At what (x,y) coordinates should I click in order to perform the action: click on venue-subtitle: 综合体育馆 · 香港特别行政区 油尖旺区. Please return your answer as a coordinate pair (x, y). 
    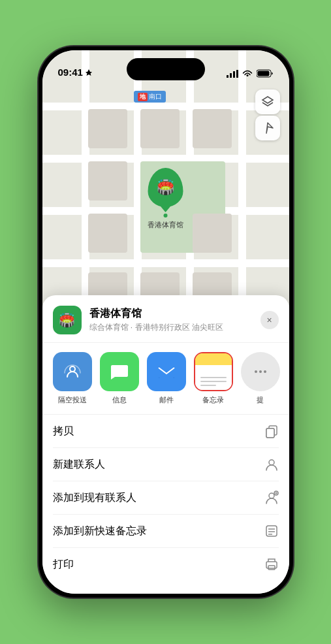
    Looking at the image, I should click on (175, 328).